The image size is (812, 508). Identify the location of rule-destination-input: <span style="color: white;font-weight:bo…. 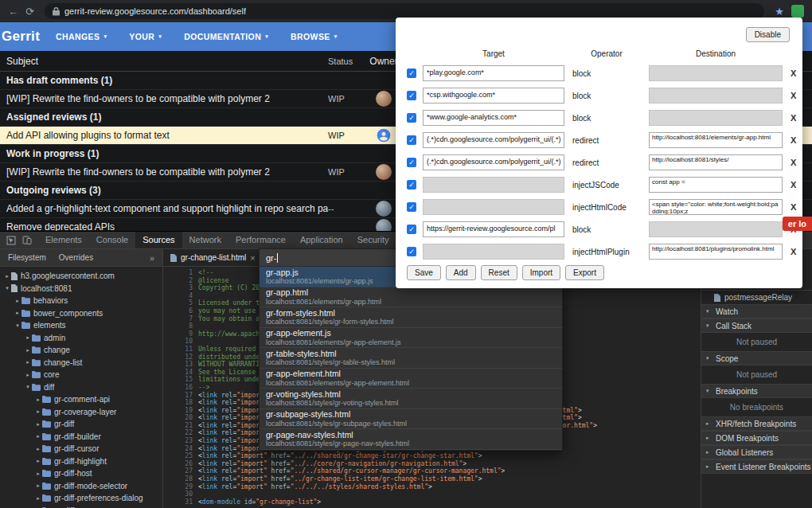
(716, 207).